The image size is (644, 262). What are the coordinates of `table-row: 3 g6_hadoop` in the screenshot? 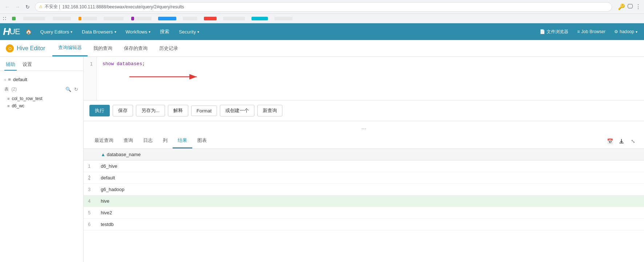 It's located at (364, 190).